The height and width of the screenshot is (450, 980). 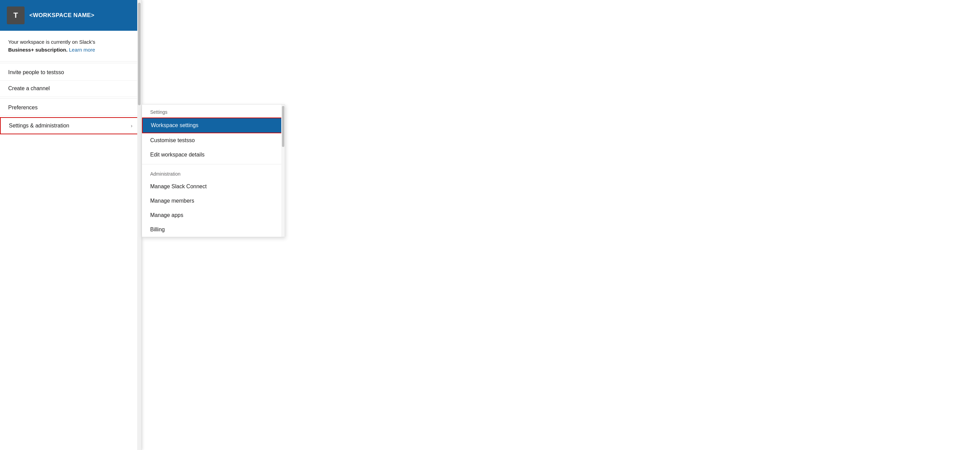 What do you see at coordinates (39, 126) in the screenshot?
I see `settings-admin-label: Settings & administration` at bounding box center [39, 126].